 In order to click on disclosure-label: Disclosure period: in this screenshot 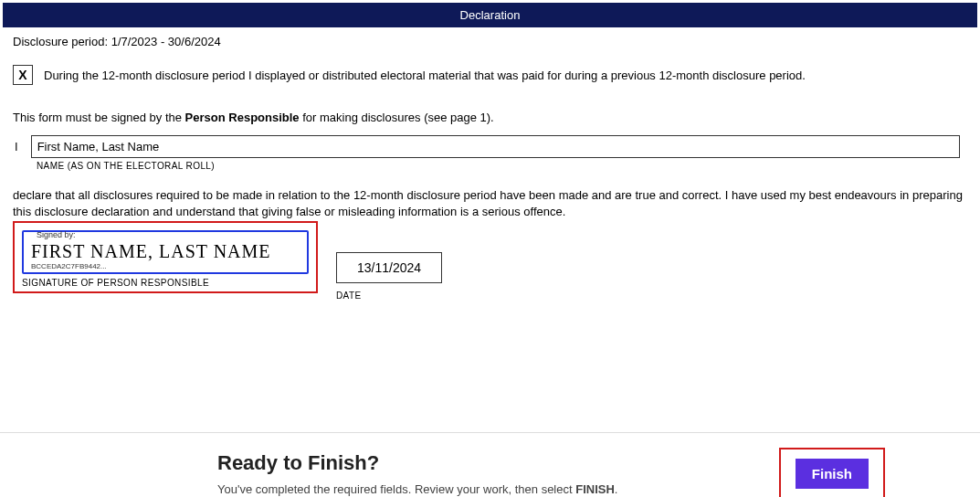, I will do `click(60, 42)`.